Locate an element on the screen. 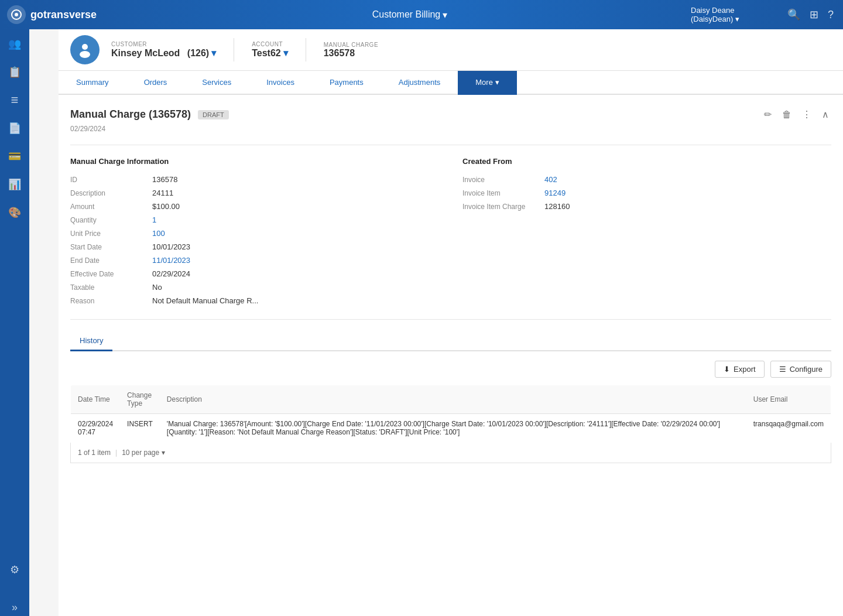 This screenshot has height=616, width=843. items-count: 1 of 1 item is located at coordinates (94, 453).